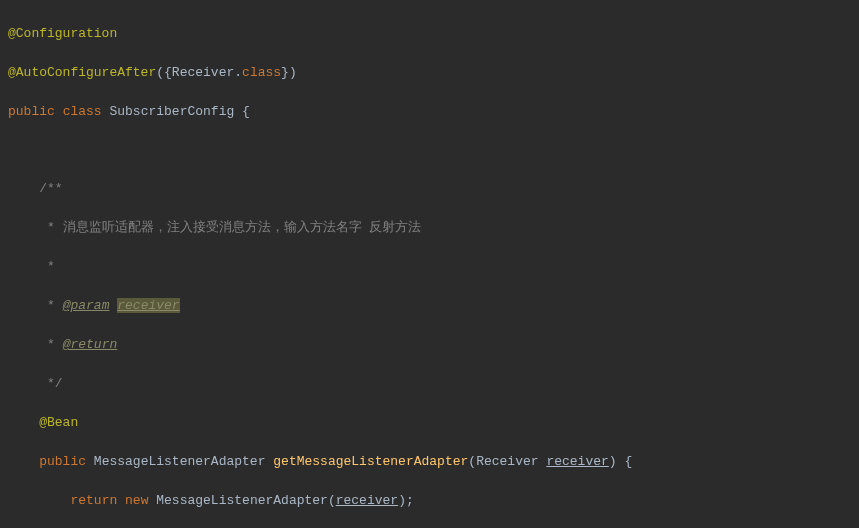  What do you see at coordinates (180, 462) in the screenshot?
I see `return-type: MessageListenerAdapter` at bounding box center [180, 462].